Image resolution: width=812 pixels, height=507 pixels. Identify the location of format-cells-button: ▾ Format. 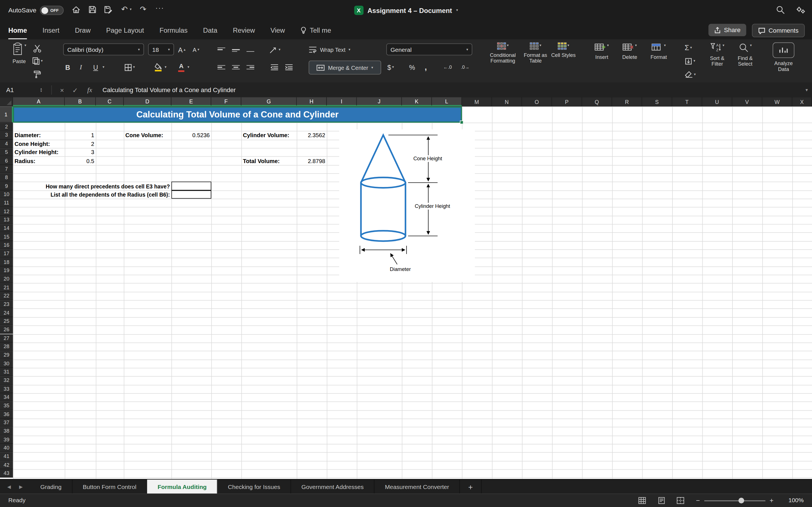
(659, 51).